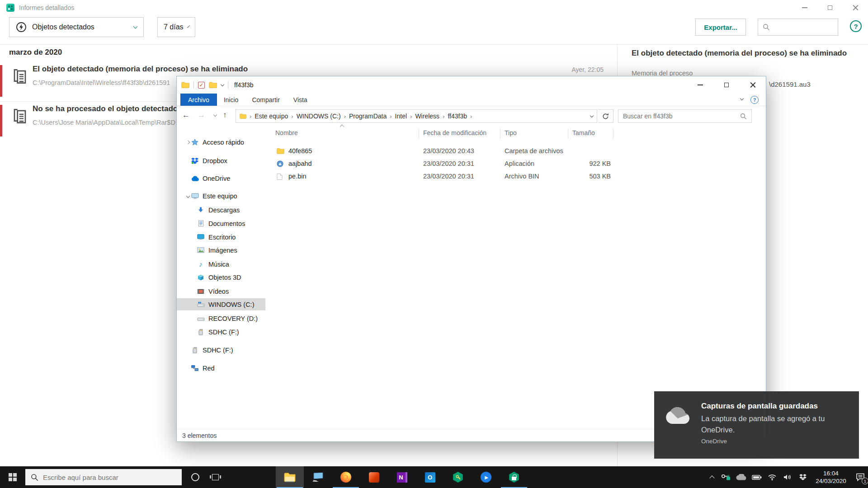 The image size is (868, 488). What do you see at coordinates (202, 115) in the screenshot?
I see `forward-button: →` at bounding box center [202, 115].